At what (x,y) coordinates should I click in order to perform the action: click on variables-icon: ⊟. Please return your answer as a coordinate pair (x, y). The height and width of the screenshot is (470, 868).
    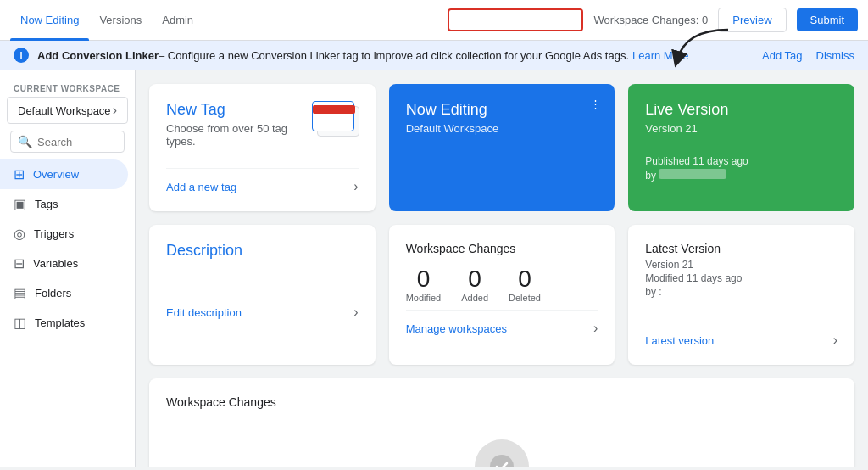
    Looking at the image, I should click on (19, 263).